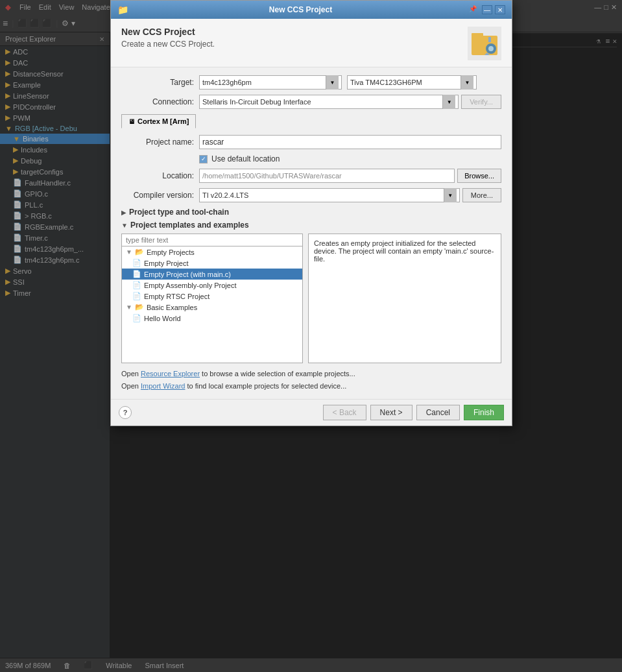 The image size is (622, 672). What do you see at coordinates (311, 225) in the screenshot?
I see `templates-section: ▼ Project templates and examples` at bounding box center [311, 225].